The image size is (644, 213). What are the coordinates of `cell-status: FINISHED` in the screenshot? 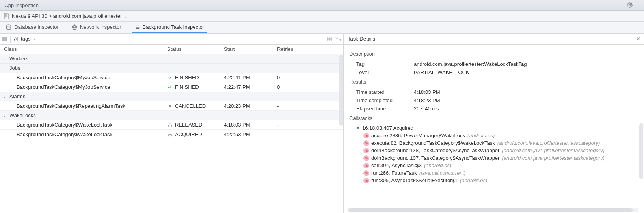 It's located at (192, 87).